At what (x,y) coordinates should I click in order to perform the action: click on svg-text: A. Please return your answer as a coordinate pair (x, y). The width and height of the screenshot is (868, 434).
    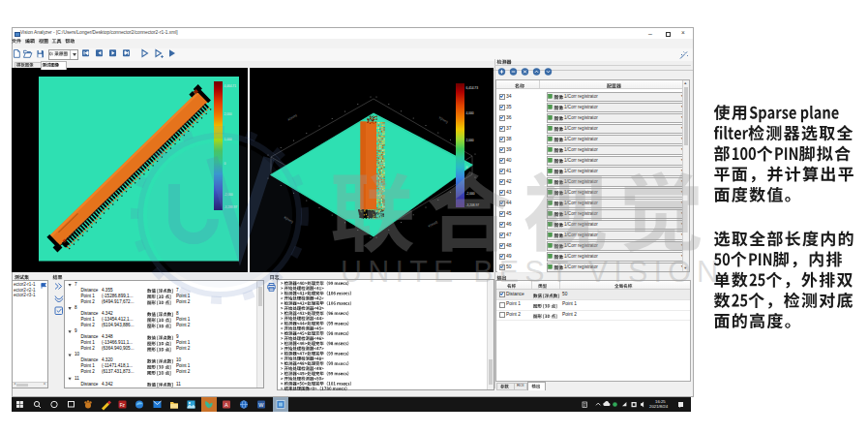
    Looking at the image, I should click on (226, 405).